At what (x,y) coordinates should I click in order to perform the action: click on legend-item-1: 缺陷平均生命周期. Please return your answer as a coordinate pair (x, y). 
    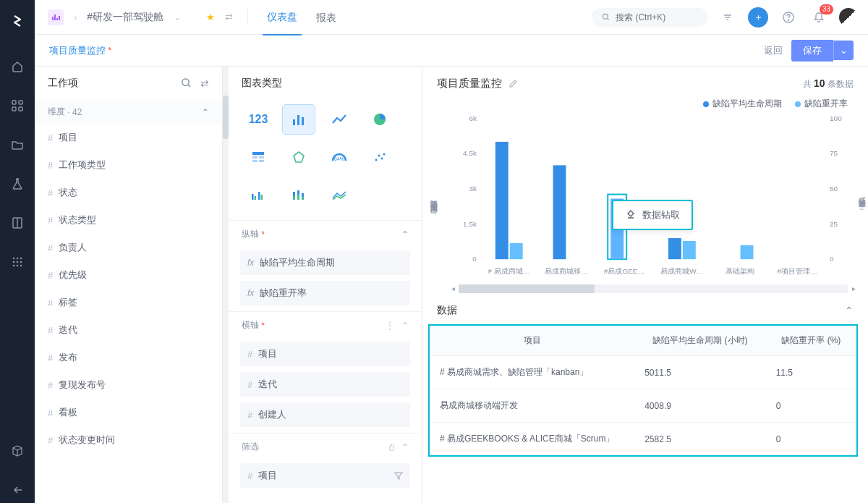
    Looking at the image, I should click on (742, 104).